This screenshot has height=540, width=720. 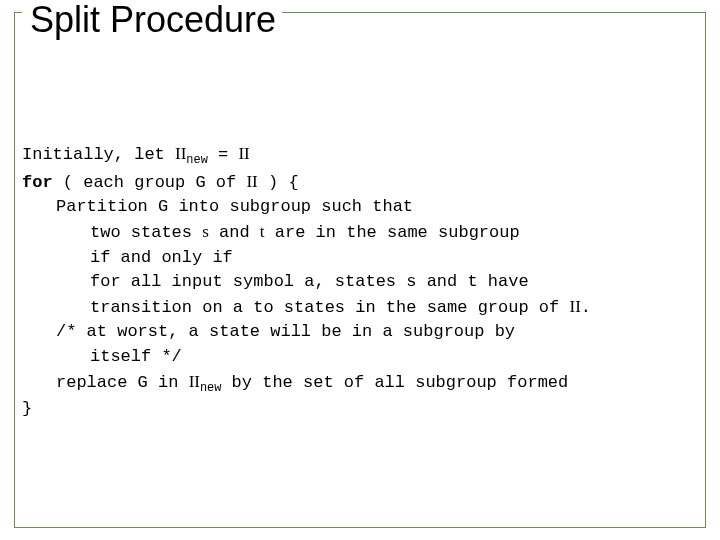 What do you see at coordinates (367, 410) in the screenshot?
I see `code-line-11: }` at bounding box center [367, 410].